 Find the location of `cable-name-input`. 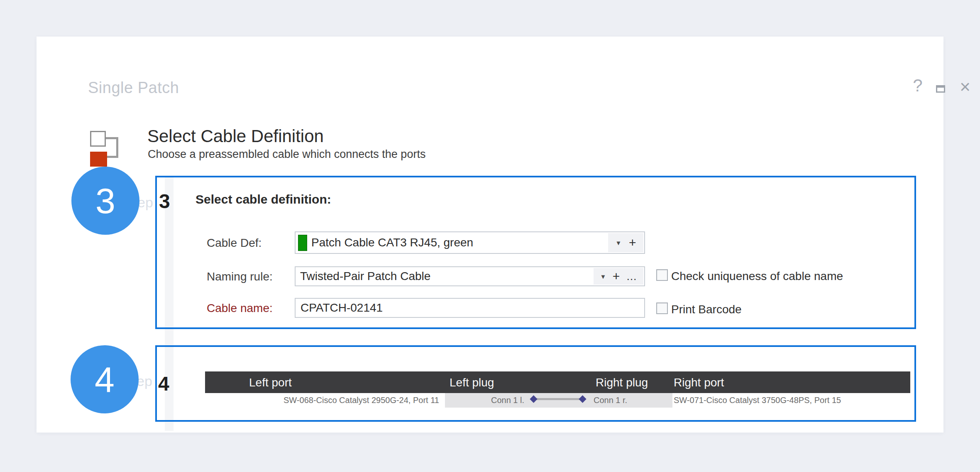

cable-name-input is located at coordinates (470, 308).